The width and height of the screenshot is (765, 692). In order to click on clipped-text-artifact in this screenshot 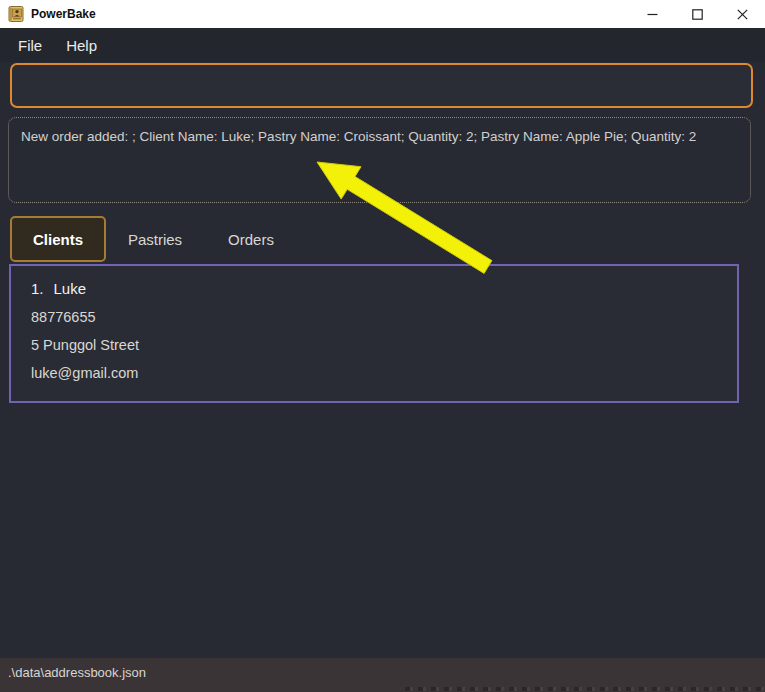, I will do `click(585, 689)`.